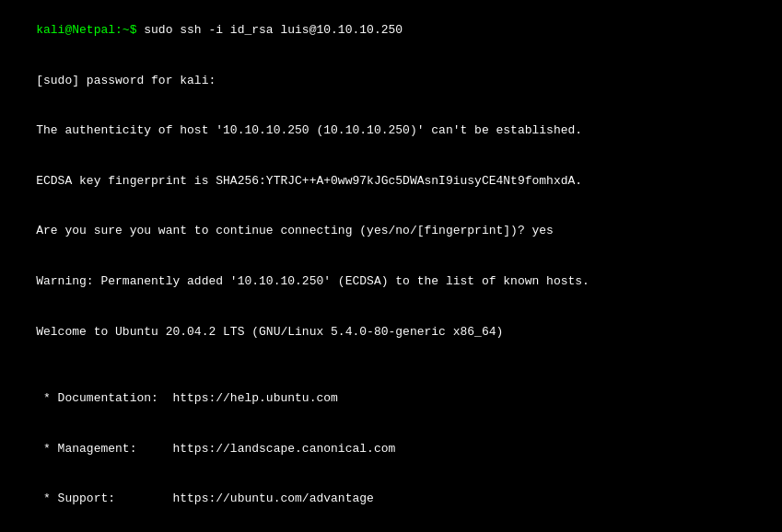 This screenshot has width=782, height=532. What do you see at coordinates (391, 31) in the screenshot?
I see `command-line: kali@Netpal:~$ sudo ssh -i id_rsa luis@1…` at bounding box center [391, 31].